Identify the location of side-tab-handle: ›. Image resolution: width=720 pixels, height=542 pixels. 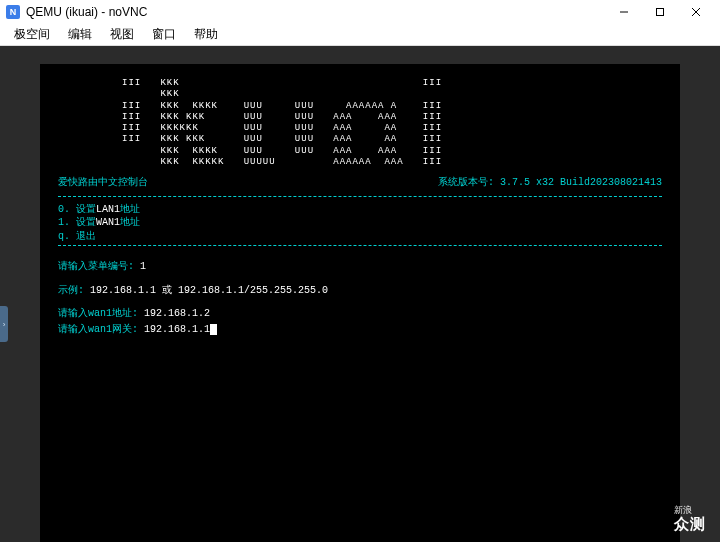
(4, 324).